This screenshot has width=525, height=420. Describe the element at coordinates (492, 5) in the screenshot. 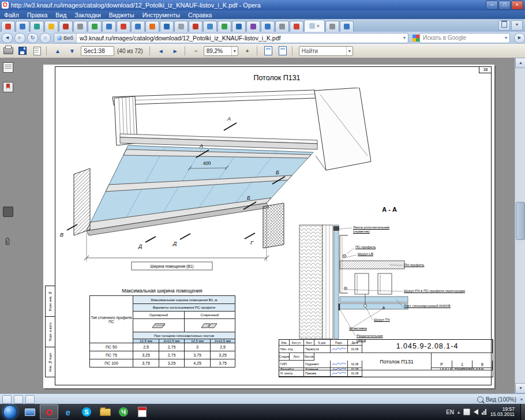

I see `minimize-button: –` at that location.